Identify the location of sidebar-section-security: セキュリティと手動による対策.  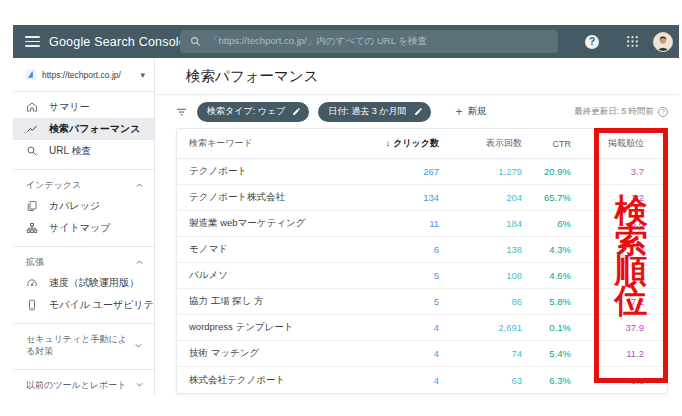
(84, 345).